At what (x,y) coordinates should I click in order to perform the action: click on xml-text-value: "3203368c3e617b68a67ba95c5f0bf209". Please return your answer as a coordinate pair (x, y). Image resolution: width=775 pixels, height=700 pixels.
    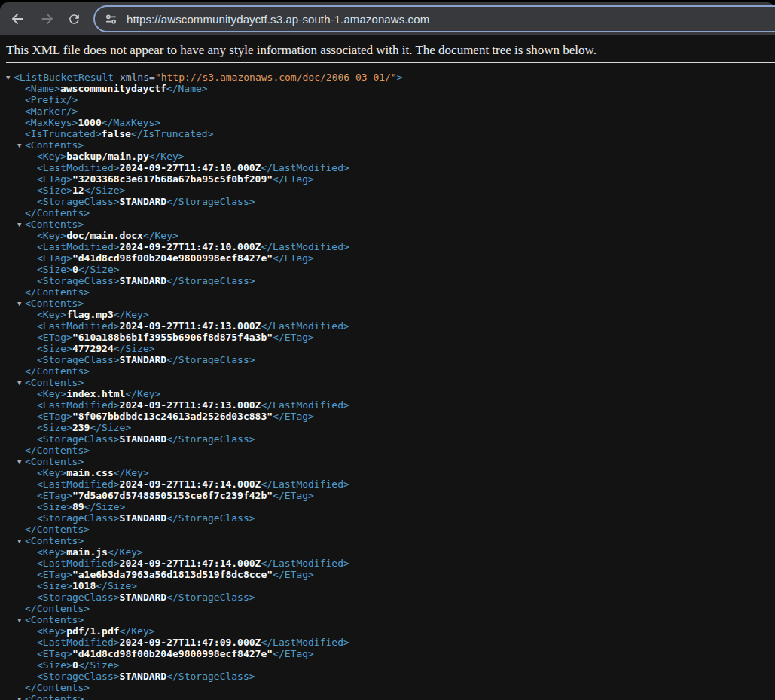
    Looking at the image, I should click on (172, 179).